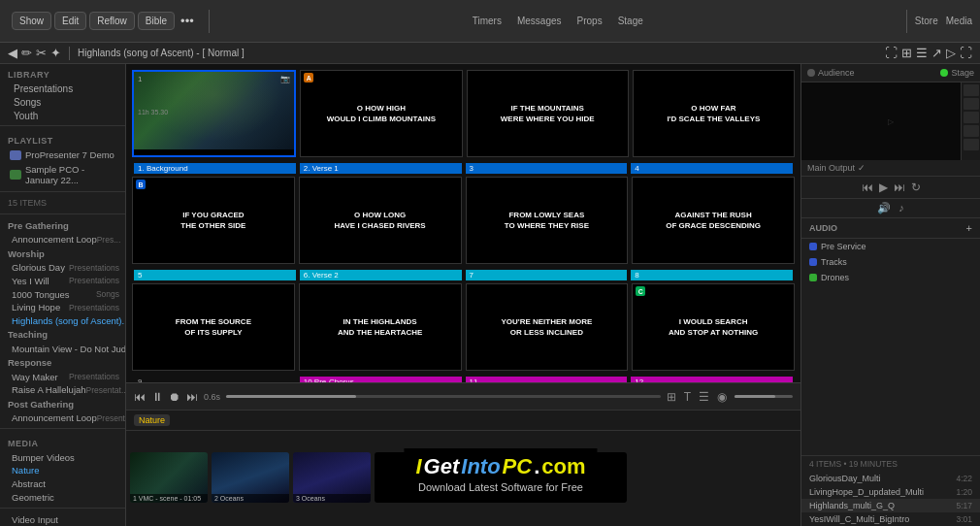  Describe the element at coordinates (547, 327) in the screenshot. I see `slide-cell-11: YOU'RE NEITHER MOREOR LESS INCLINED` at that location.